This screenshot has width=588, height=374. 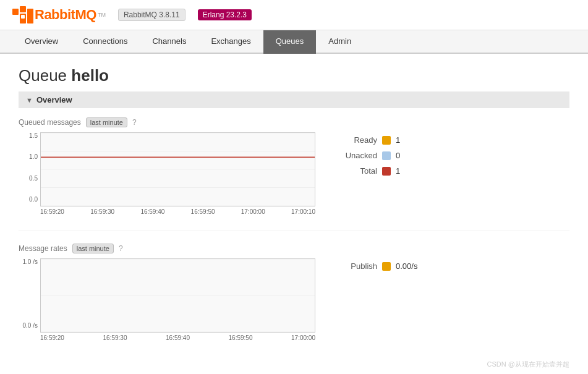 I want to click on top-header: RabbitMQ TM RabbitMQ 3.8.11 Erlang 23.2.…, so click(x=294, y=15).